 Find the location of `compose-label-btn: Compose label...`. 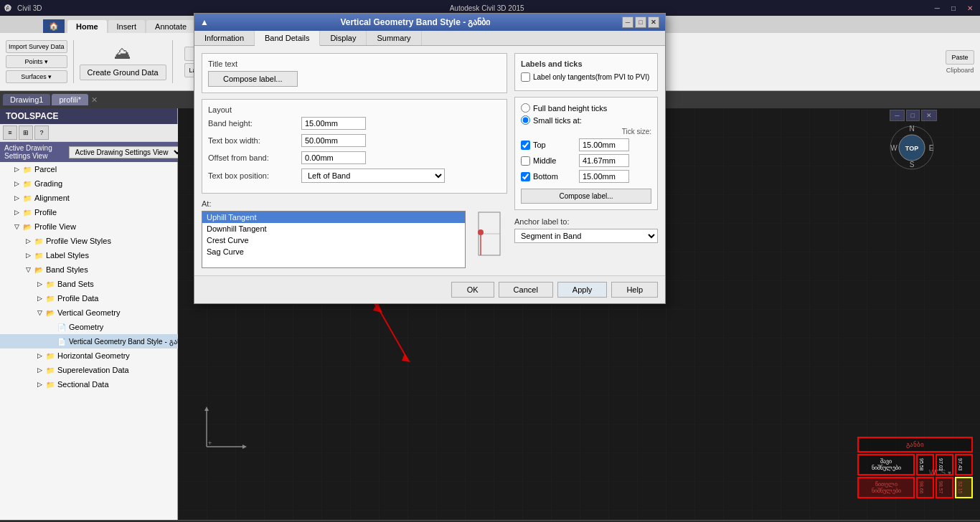

compose-label-btn: Compose label... is located at coordinates (253, 79).